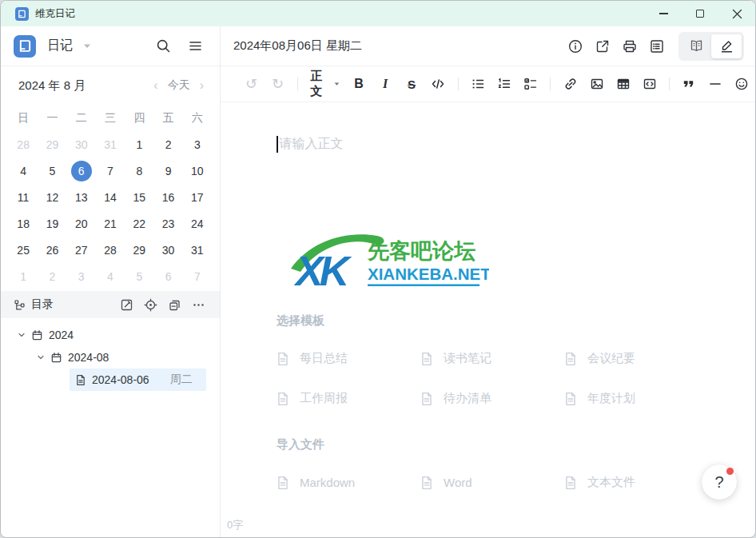 Image resolution: width=756 pixels, height=538 pixels. What do you see at coordinates (82, 224) in the screenshot?
I see `calendar-day: 20` at bounding box center [82, 224].